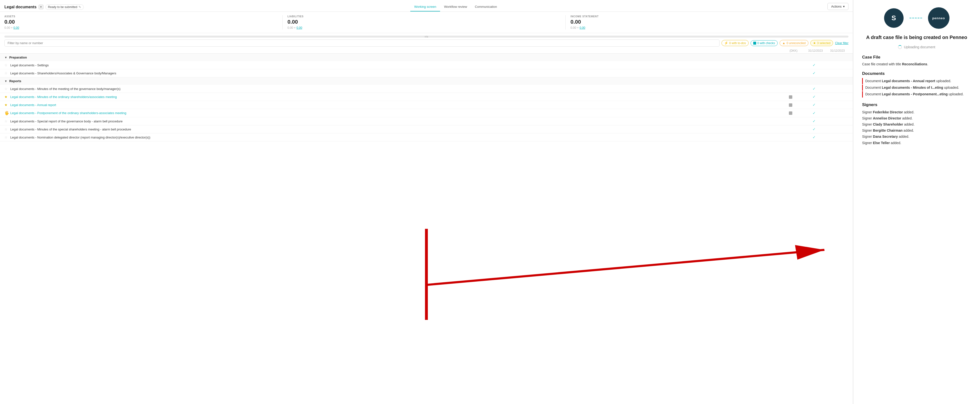 Image resolution: width=980 pixels, height=404 pixels. What do you see at coordinates (838, 6) in the screenshot?
I see `header-actions: Actions ▾` at bounding box center [838, 6].